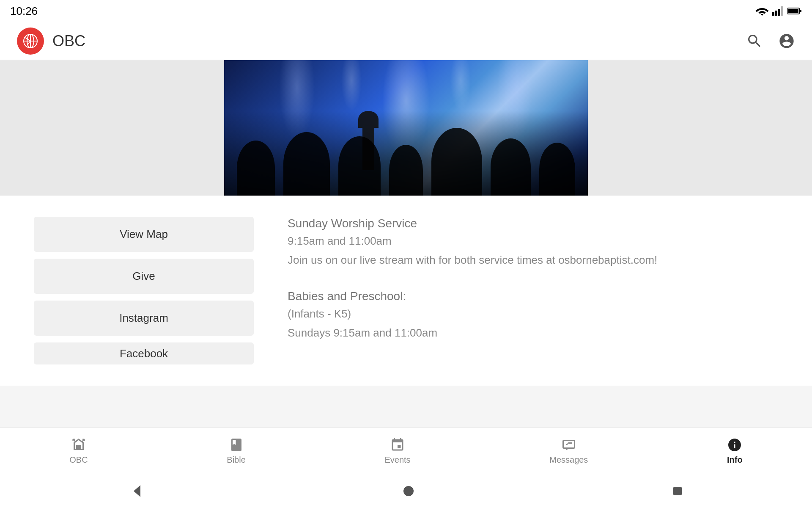 The height and width of the screenshot is (508, 812). Describe the element at coordinates (735, 445) in the screenshot. I see `info-nav-icon` at that location.